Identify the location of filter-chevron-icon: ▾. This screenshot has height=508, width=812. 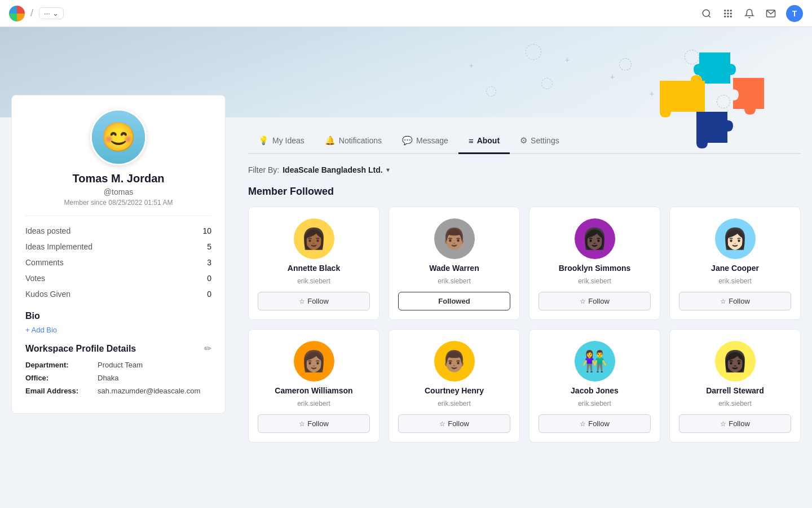
(388, 170).